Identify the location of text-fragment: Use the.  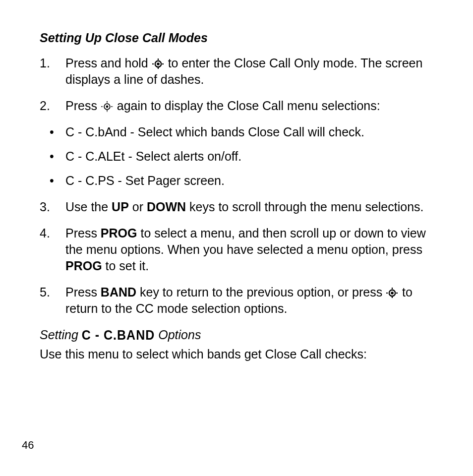
(88, 207).